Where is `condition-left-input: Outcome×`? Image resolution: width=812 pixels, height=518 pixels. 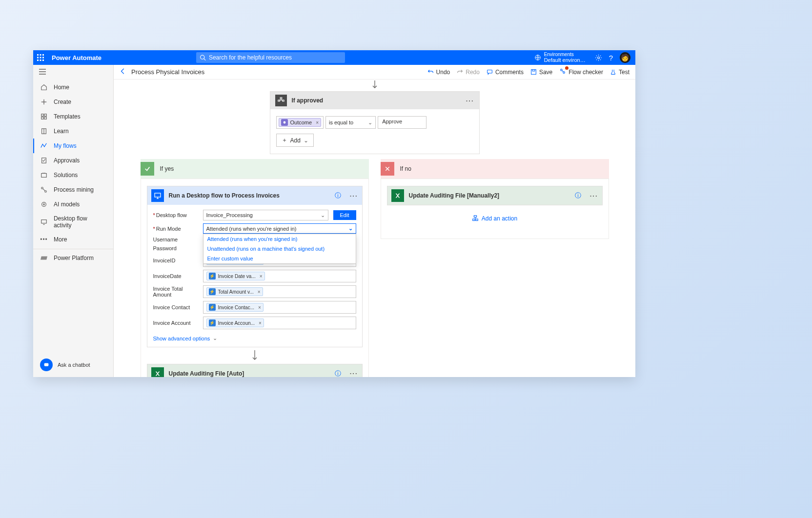 condition-left-input: Outcome× is located at coordinates (300, 122).